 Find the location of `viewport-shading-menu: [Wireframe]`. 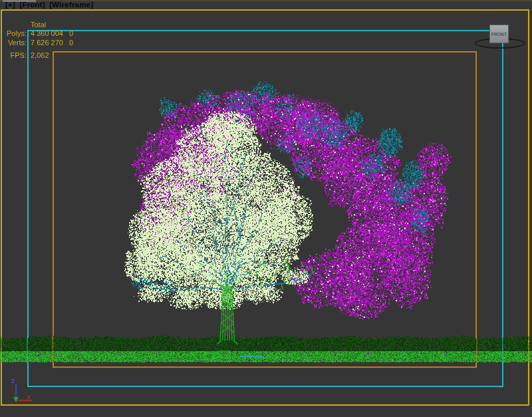

viewport-shading-menu: [Wireframe] is located at coordinates (71, 5).